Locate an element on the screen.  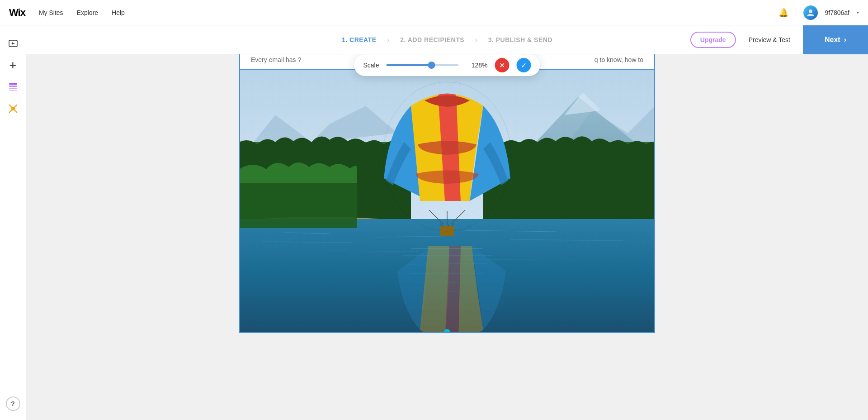
wizard-bar: 1. CREATE › 2. ADD RECIPIENTS › 3. PUBLI… is located at coordinates (447, 40).